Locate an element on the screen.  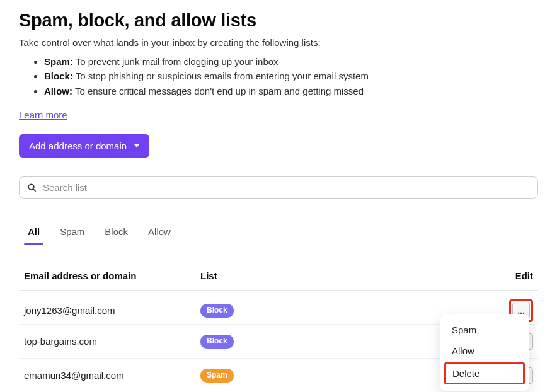
table-header: Email address or domain List Edit is located at coordinates (278, 276).